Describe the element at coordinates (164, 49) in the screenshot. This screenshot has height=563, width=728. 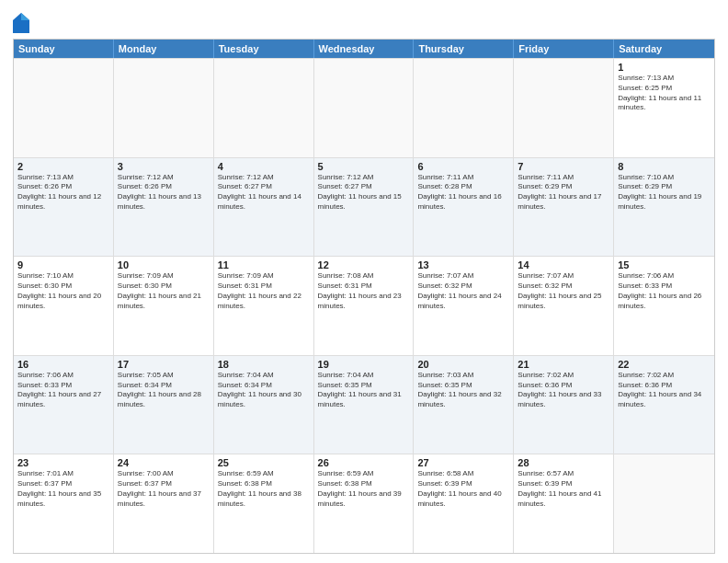
I see `header-day-monday: Monday` at that location.